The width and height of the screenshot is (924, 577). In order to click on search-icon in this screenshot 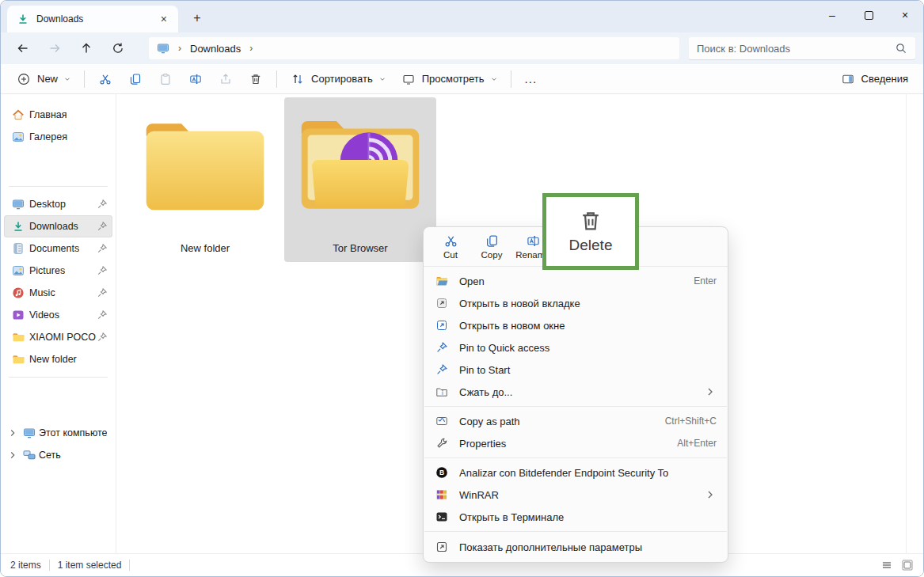, I will do `click(901, 48)`.